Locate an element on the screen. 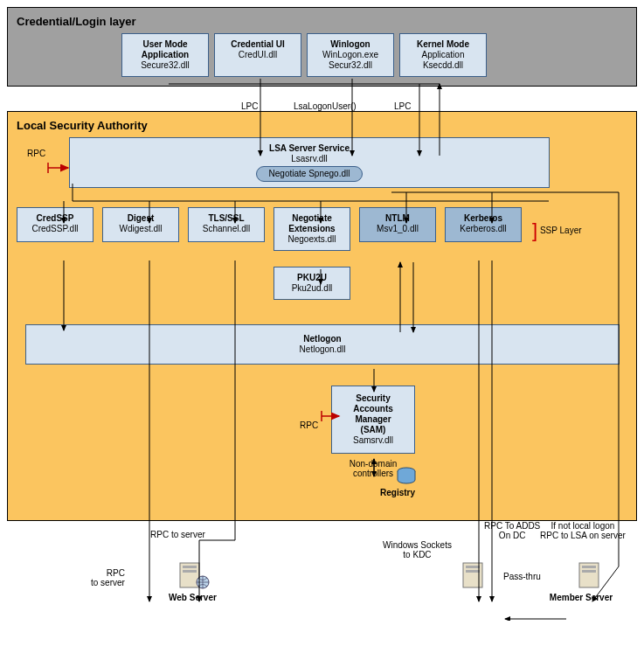  rpc-adds-label: RPC To ADDS On DC is located at coordinates (512, 531).